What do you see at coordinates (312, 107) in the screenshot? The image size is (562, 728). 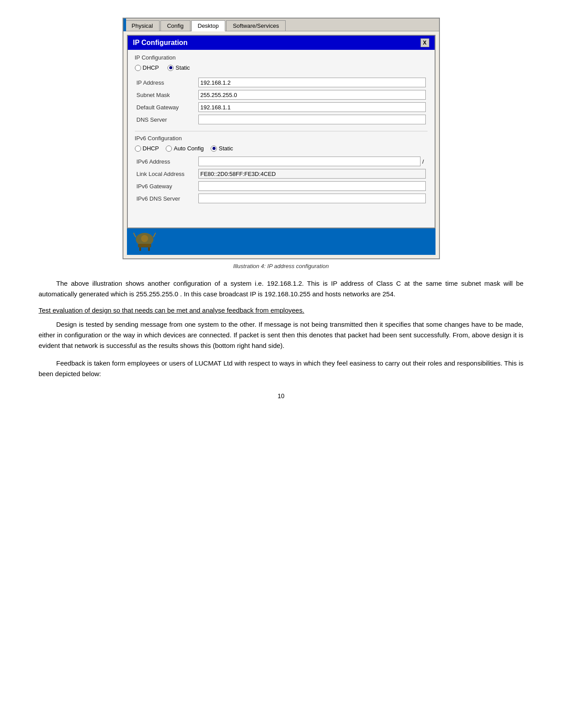 I see `default-gateway-input` at bounding box center [312, 107].